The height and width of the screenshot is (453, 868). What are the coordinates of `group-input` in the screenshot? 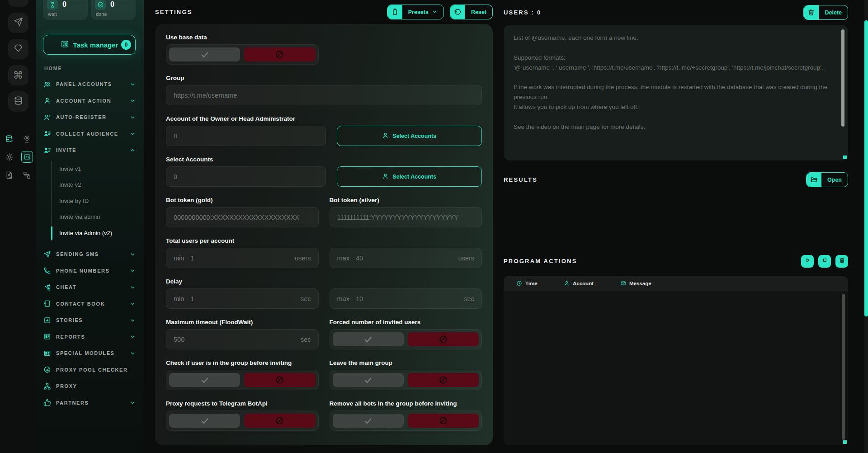 It's located at (324, 95).